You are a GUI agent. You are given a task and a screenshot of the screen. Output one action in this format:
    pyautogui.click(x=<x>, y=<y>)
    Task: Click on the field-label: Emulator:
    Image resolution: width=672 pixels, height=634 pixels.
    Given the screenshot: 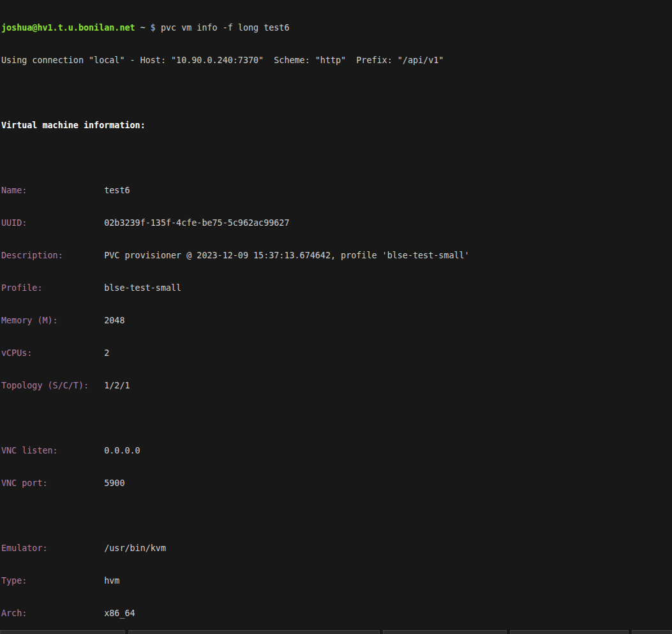 What is the action you would take?
    pyautogui.click(x=52, y=549)
    